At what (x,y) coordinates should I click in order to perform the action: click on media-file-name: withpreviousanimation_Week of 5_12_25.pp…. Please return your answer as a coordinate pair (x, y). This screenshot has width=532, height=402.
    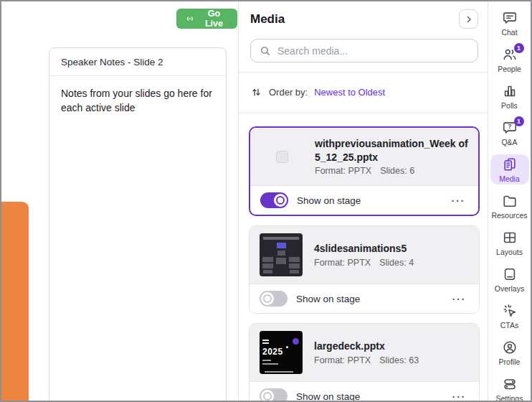
    Looking at the image, I should click on (391, 151).